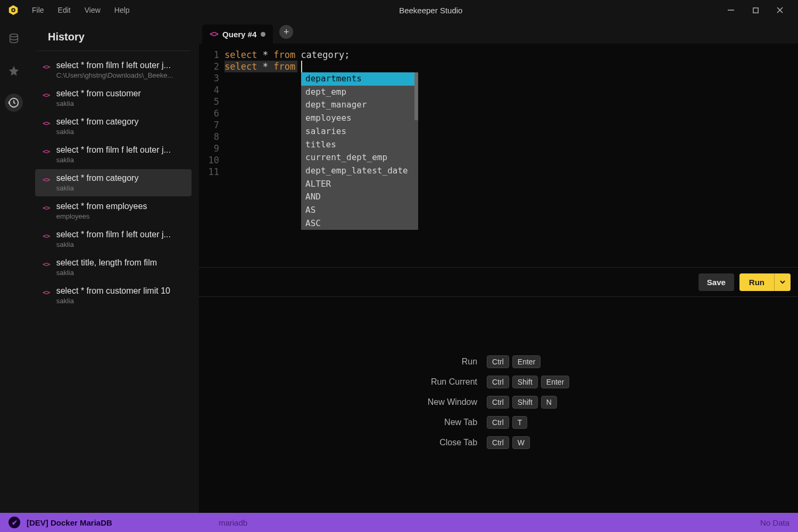 Image resolution: width=798 pixels, height=532 pixels. I want to click on run-dropdown-button, so click(782, 282).